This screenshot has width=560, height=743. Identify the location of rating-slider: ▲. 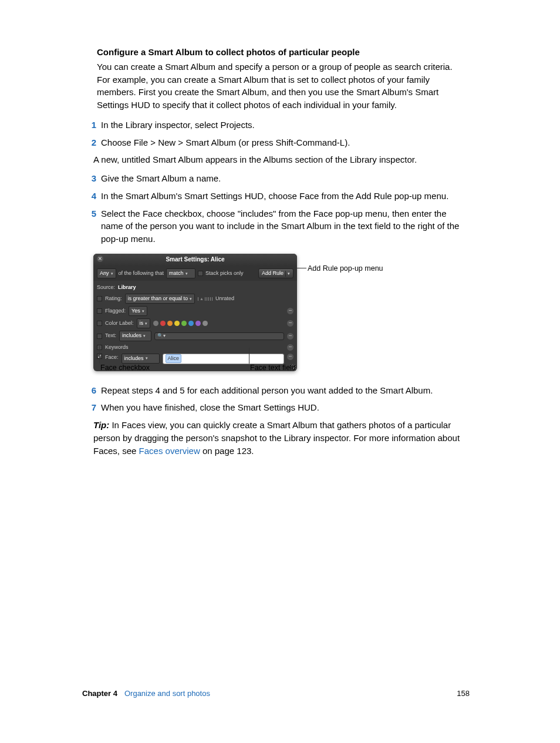
(205, 299).